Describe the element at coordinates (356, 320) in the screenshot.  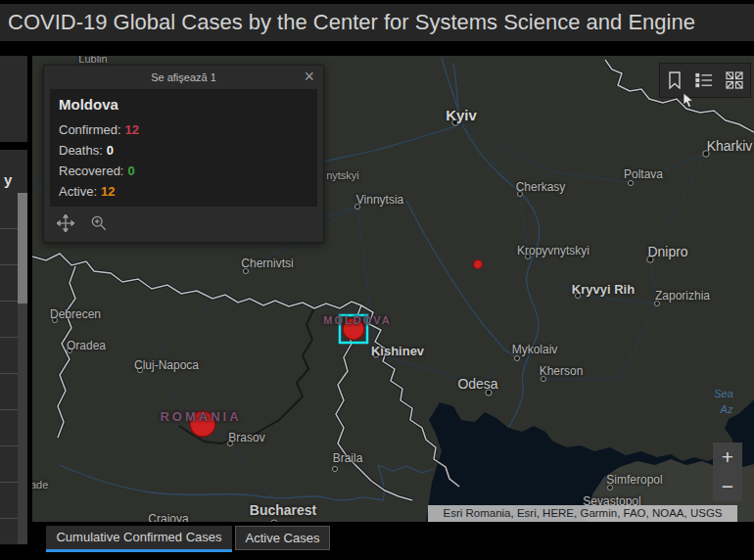
I see `map-label-moldova: MOLDOVA` at that location.